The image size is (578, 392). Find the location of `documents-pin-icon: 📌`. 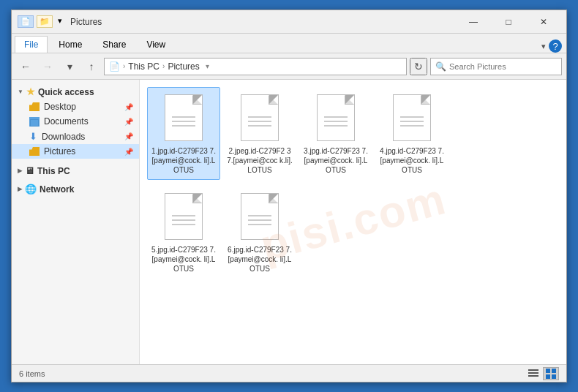

documents-pin-icon: 📌 is located at coordinates (129, 121).